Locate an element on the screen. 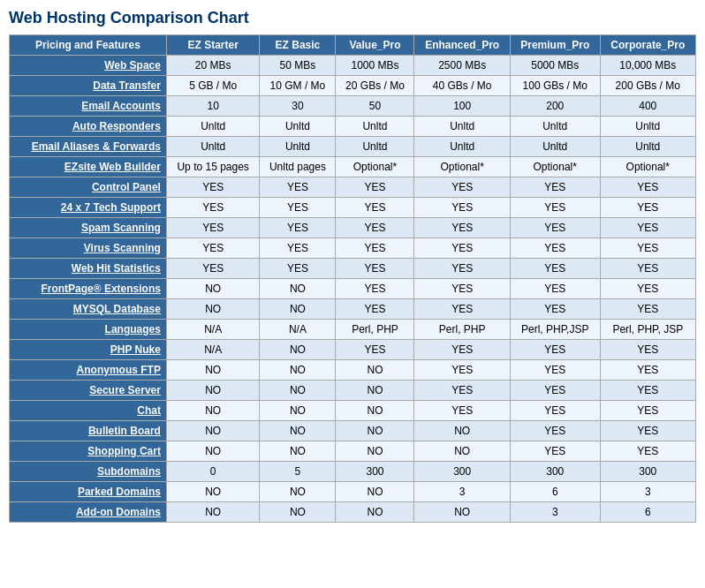 This screenshot has width=705, height=588. feature-cell: Shopping Cart is located at coordinates (88, 452).